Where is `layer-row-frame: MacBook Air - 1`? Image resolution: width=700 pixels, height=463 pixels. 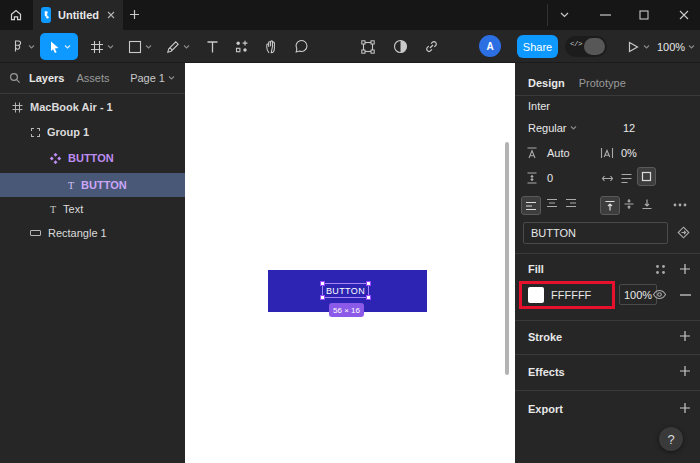
layer-row-frame: MacBook Air - 1 is located at coordinates (92, 107).